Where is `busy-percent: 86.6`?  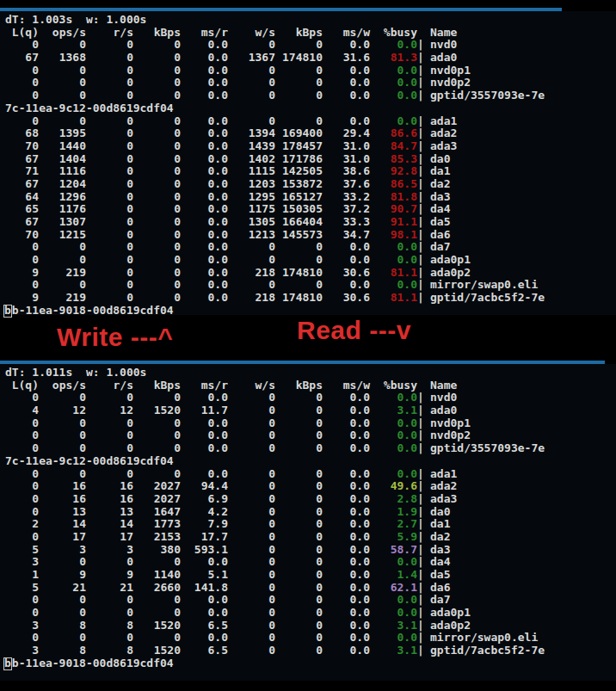 busy-percent: 86.6 is located at coordinates (394, 134).